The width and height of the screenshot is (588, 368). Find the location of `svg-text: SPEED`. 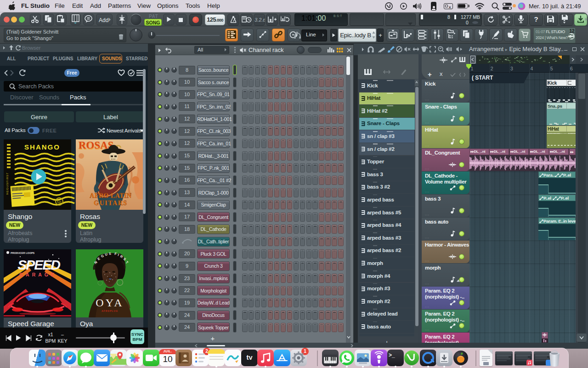

svg-text: SPEED is located at coordinates (39, 265).